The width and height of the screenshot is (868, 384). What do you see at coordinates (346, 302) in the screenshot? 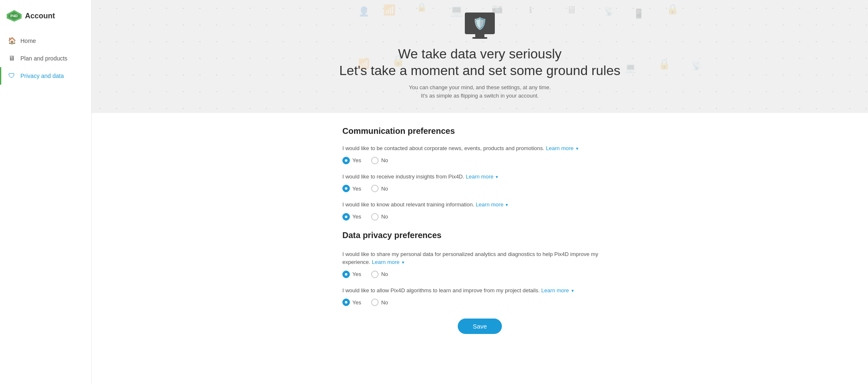
I see `pref-algorithms-yes-radio` at bounding box center [346, 302].